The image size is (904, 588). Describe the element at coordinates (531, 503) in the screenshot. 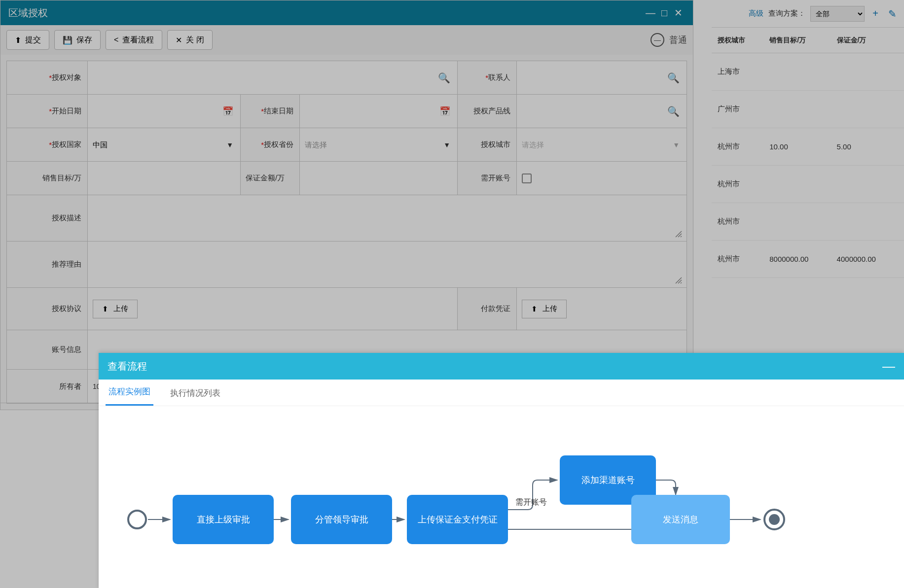

I see `flow-branch-label: 需开账号` at that location.